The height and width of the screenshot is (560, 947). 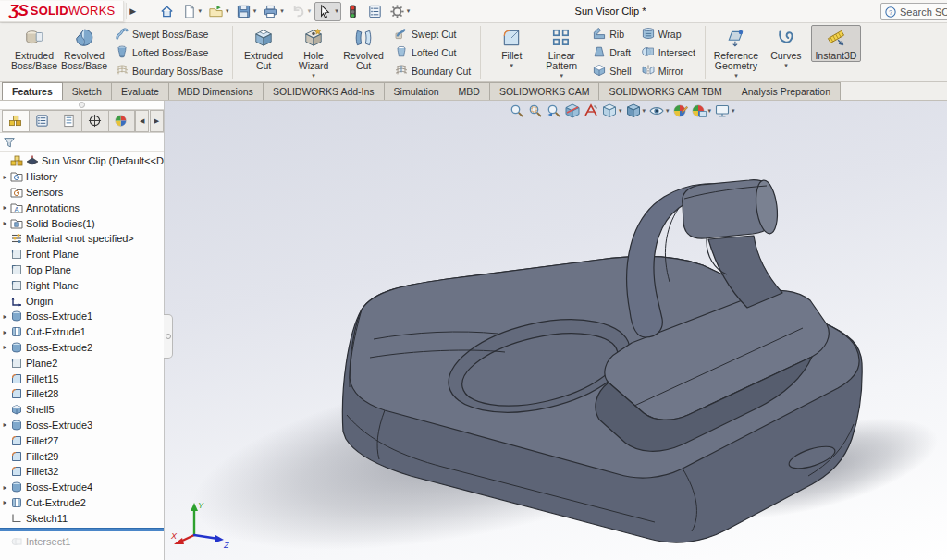 What do you see at coordinates (81, 503) in the screenshot?
I see `tree-item-cut-extrude2: ▸Cut-Extrude2` at bounding box center [81, 503].